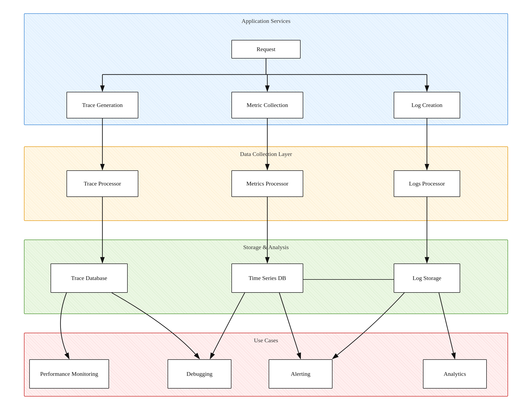 The image size is (532, 412). I want to click on node-trace-database: Trace Database, so click(89, 278).